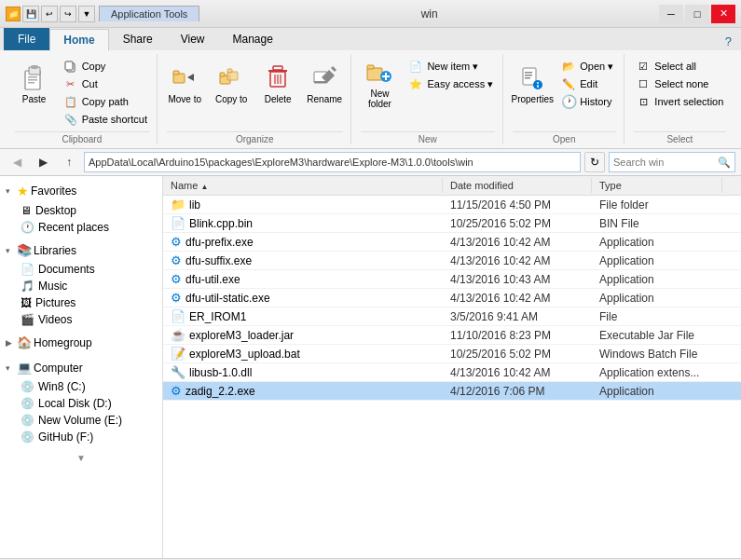  What do you see at coordinates (452, 280) in the screenshot?
I see `table-row: ⚙ dfu-util.exe 4/13/2016 10:43 AM Applic…` at bounding box center [452, 280].